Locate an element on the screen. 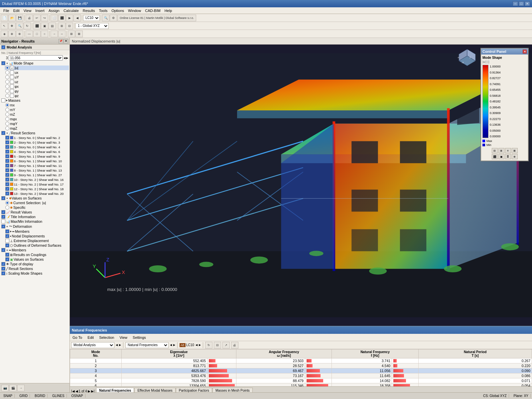 The height and width of the screenshot is (399, 532). open-btn: 📂 is located at coordinates (12, 18).